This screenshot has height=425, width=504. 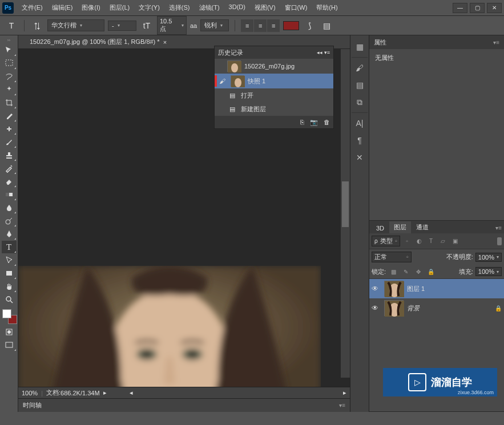 I want to click on antialias-select: 锐利▾, so click(x=215, y=25).